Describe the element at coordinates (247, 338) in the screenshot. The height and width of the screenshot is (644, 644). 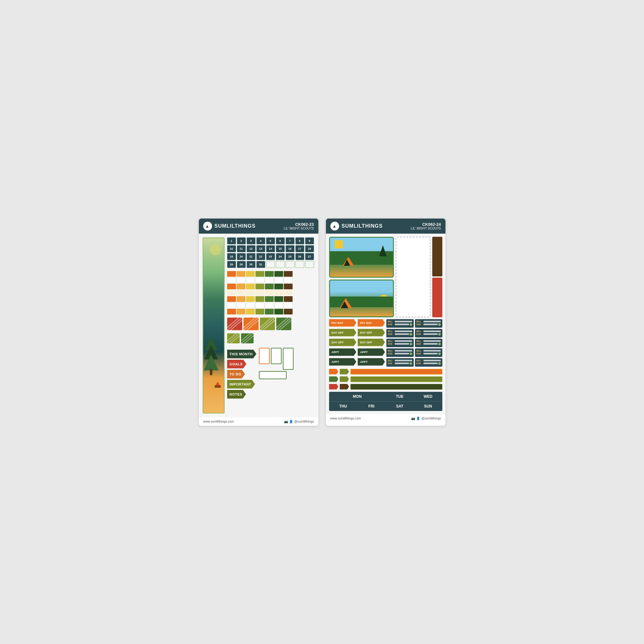
I see `hatch-green-sm` at that location.